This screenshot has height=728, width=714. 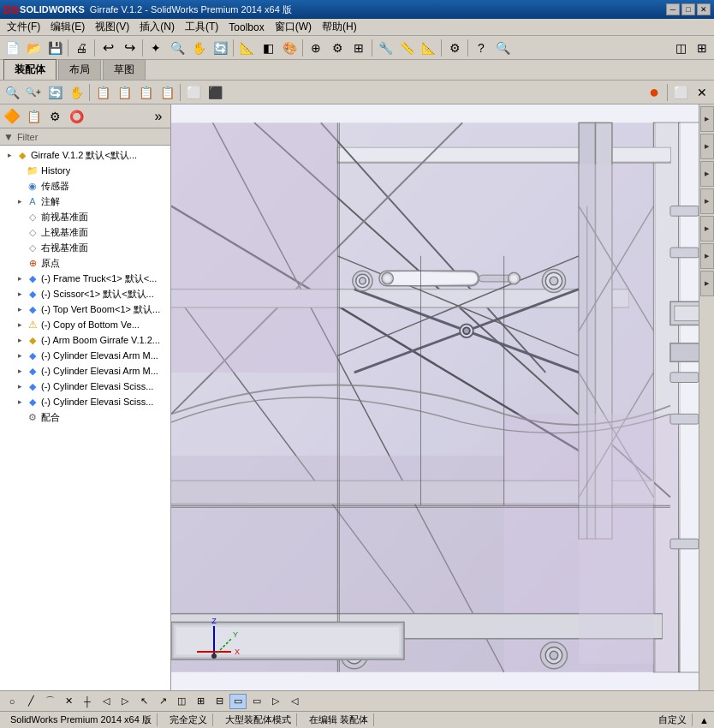 What do you see at coordinates (86, 170) in the screenshot?
I see `tree-item: 📁History` at bounding box center [86, 170].